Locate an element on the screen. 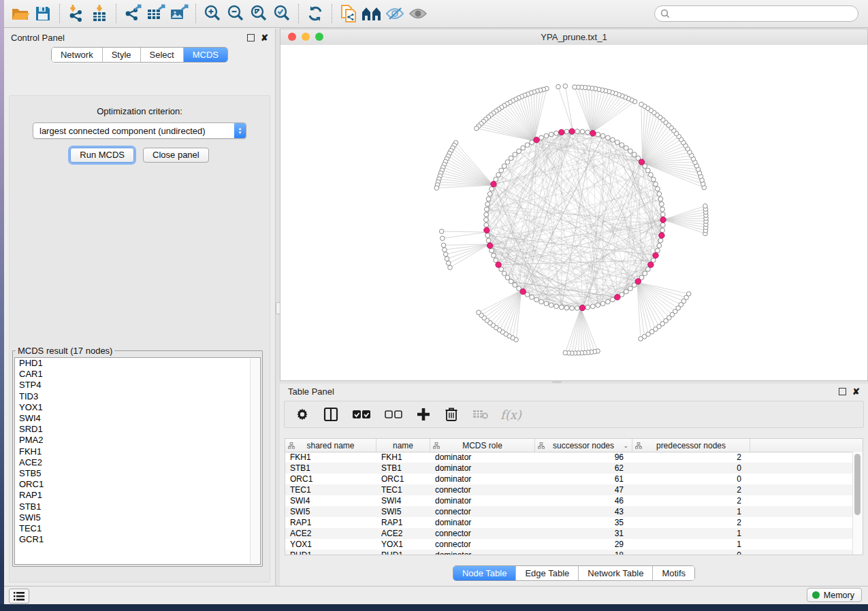 This screenshot has width=868, height=611. mcds-result-item: TEC1 is located at coordinates (138, 529).